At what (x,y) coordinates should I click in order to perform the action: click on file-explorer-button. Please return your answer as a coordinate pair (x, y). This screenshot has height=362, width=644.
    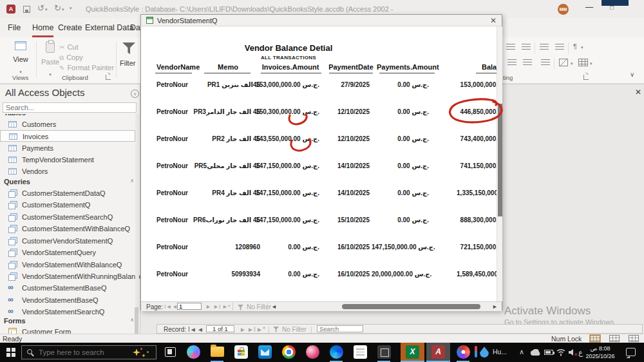
    Looking at the image, I should click on (218, 352).